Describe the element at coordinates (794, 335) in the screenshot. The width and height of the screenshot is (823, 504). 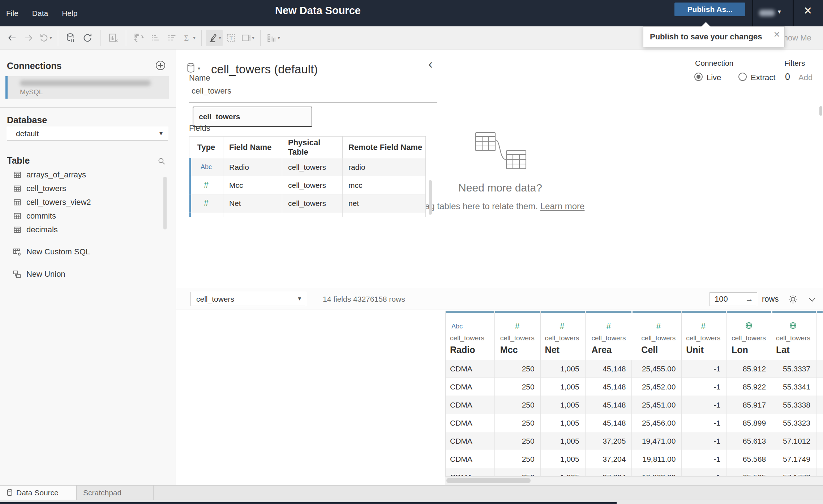
I see `grid-column-header-Lat: cell_towersLat` at that location.